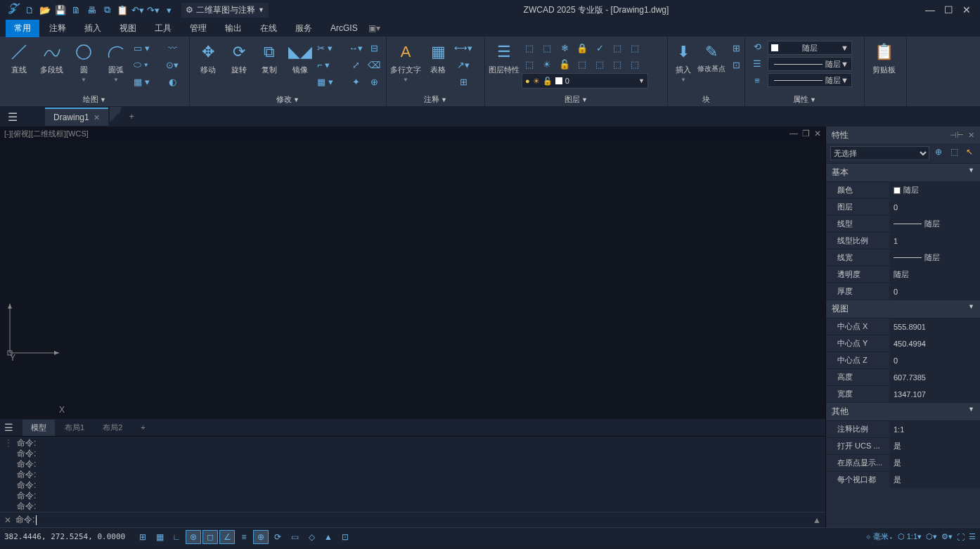 The height and width of the screenshot is (549, 980). Describe the element at coordinates (143, 427) in the screenshot. I see `layout-add-button: +` at that location.